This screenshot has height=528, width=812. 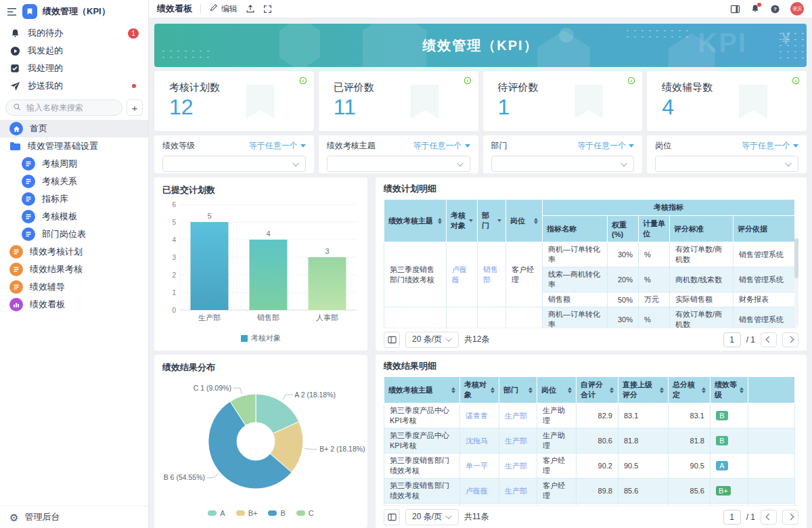 What do you see at coordinates (590, 441) in the screenshot?
I see `table-row: 第三季度产品中心KPI考核沈拖马生产部生产助理80.681.881.8B` at bounding box center [590, 441].